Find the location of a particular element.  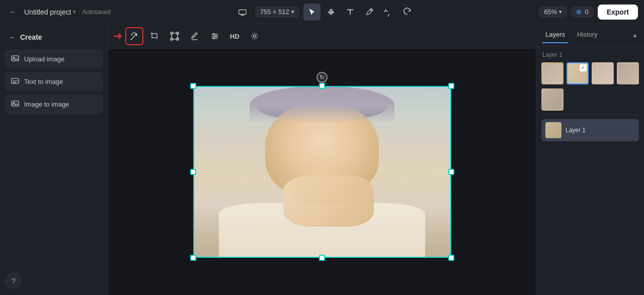

project-name-text: Untitled project is located at coordinates (47, 12).